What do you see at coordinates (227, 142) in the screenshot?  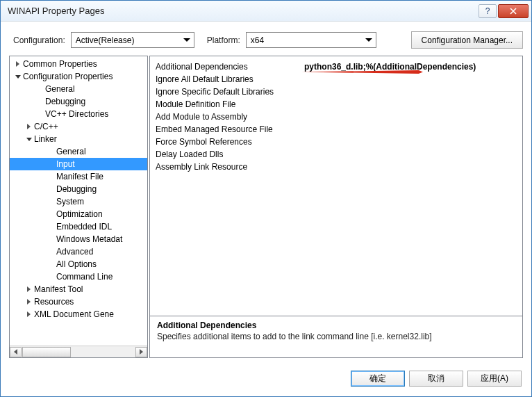 I see `property-label: Force Symbol References` at bounding box center [227, 142].